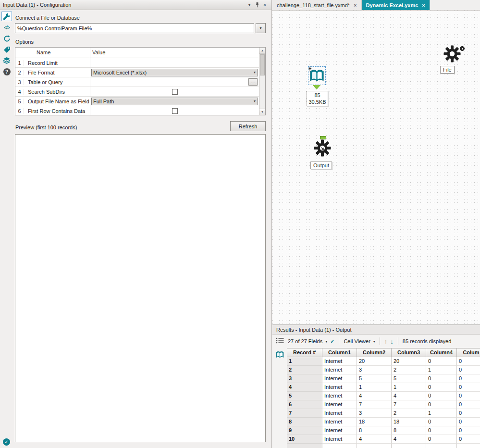 The image size is (480, 448). What do you see at coordinates (374, 353) in the screenshot?
I see `results-column-header: Column2` at bounding box center [374, 353].